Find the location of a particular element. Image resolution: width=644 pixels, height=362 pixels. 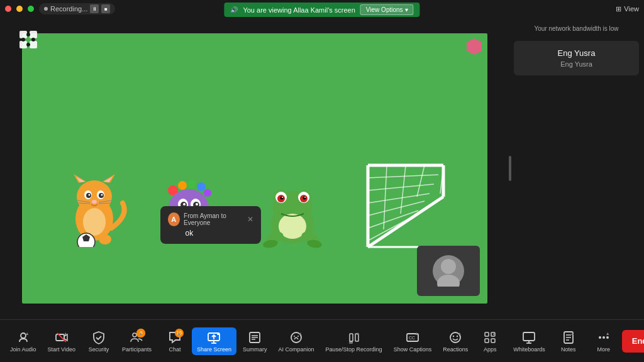

view-options-label: View Options is located at coordinates (385, 10).